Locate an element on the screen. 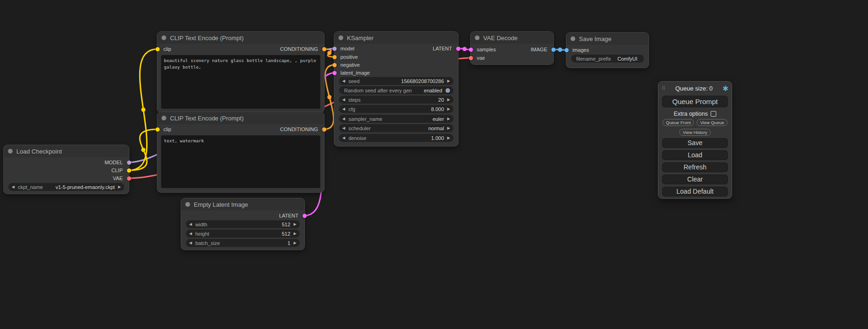 This screenshot has width=868, height=329. extra-options-checkbox is located at coordinates (713, 114).